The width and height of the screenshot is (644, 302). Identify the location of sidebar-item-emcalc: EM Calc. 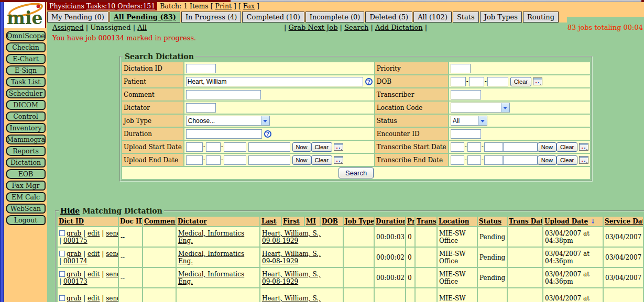
(26, 197).